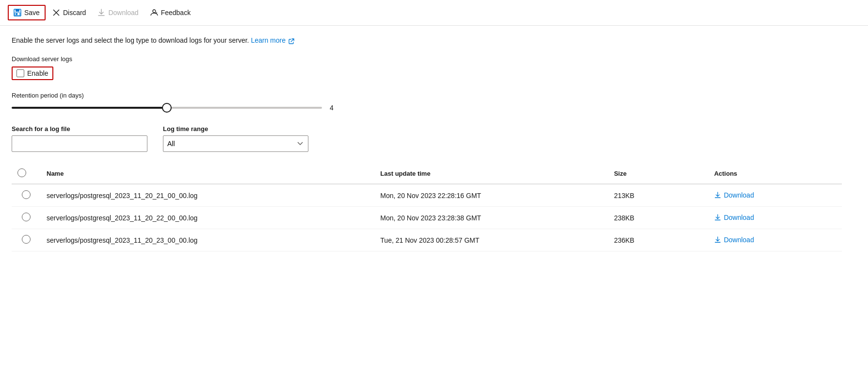 This screenshot has width=868, height=366. Describe the element at coordinates (123, 13) in the screenshot. I see `download-toolbar-label: Download` at that location.